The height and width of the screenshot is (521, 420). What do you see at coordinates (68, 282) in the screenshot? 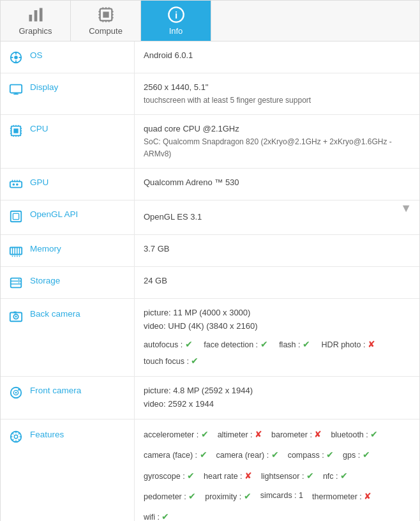
I see `label-storage: Storage` at bounding box center [68, 282].